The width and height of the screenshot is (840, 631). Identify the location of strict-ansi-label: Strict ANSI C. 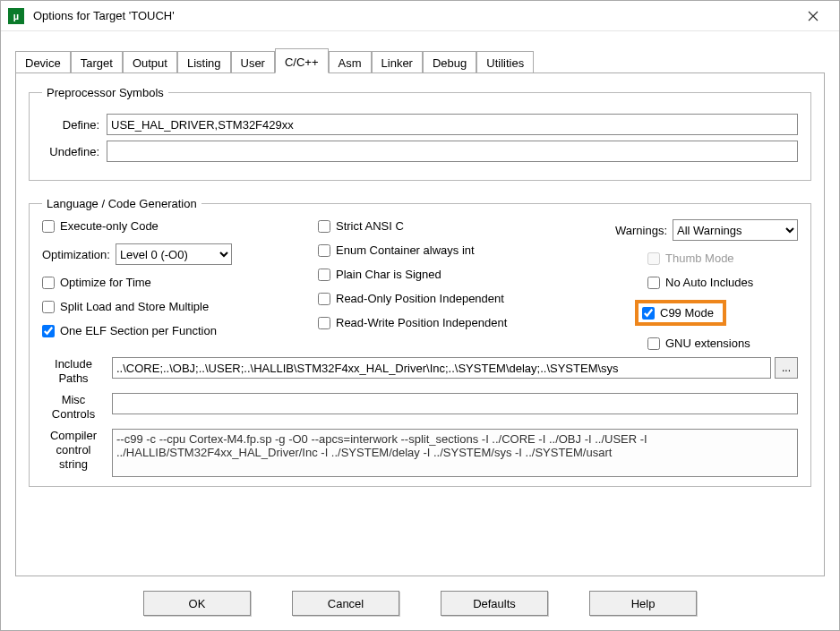
(370, 226).